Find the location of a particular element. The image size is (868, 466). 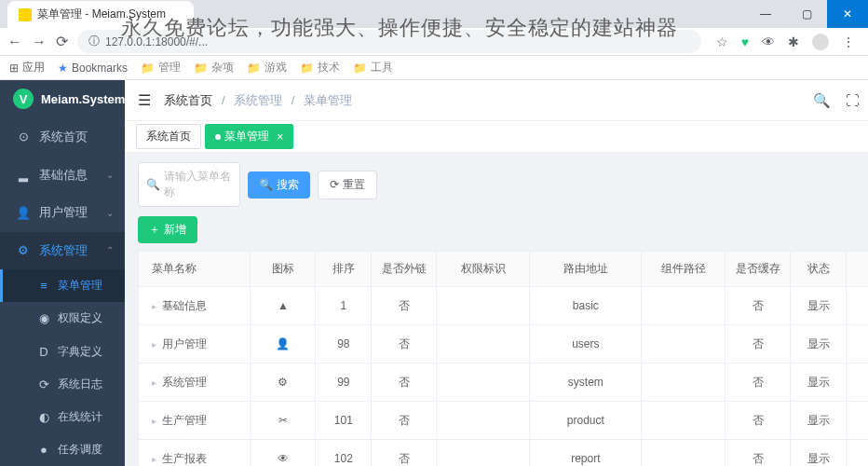

td-route: system is located at coordinates (586, 382).